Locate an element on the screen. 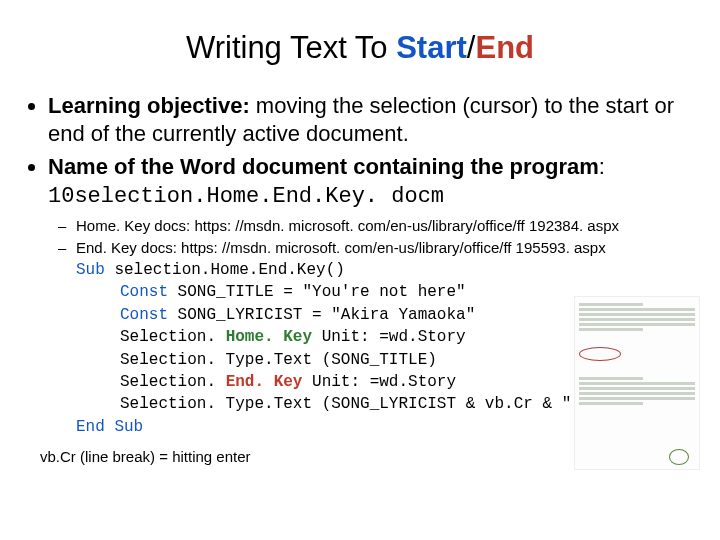 This screenshot has width=720, height=540. thumbnail-red-oval-icon is located at coordinates (600, 354).